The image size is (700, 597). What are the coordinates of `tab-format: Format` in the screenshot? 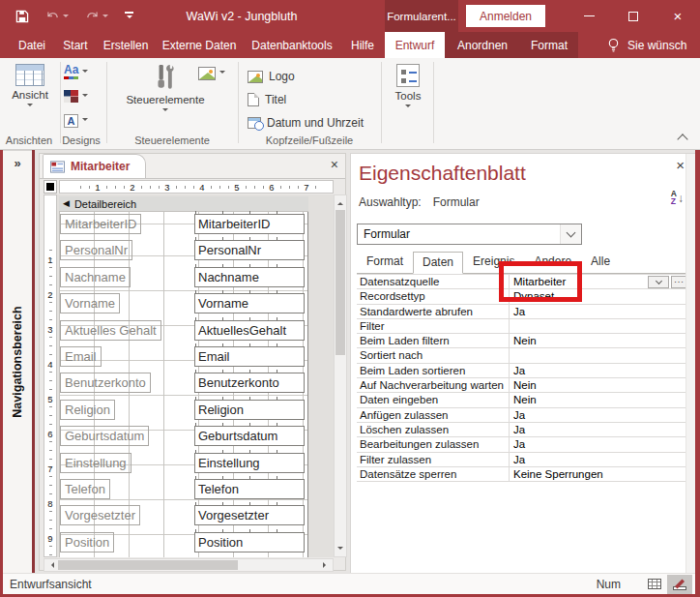 It's located at (549, 45).